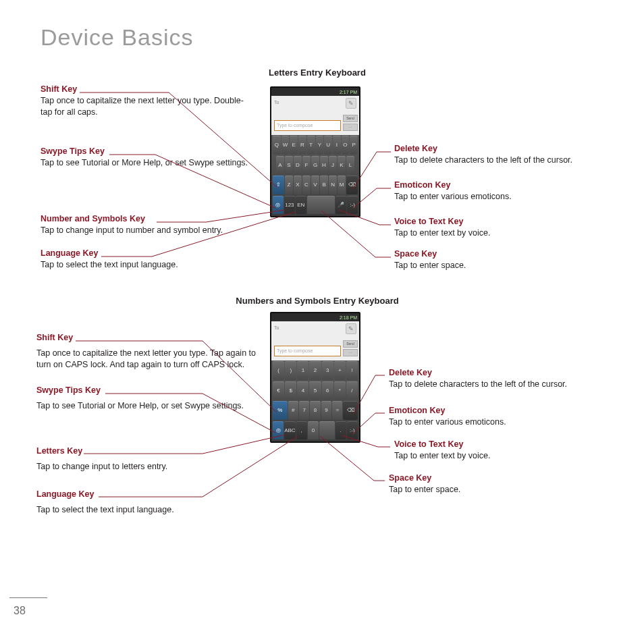 The width and height of the screenshot is (644, 644). What do you see at coordinates (306, 185) in the screenshot?
I see `key: C` at bounding box center [306, 185].